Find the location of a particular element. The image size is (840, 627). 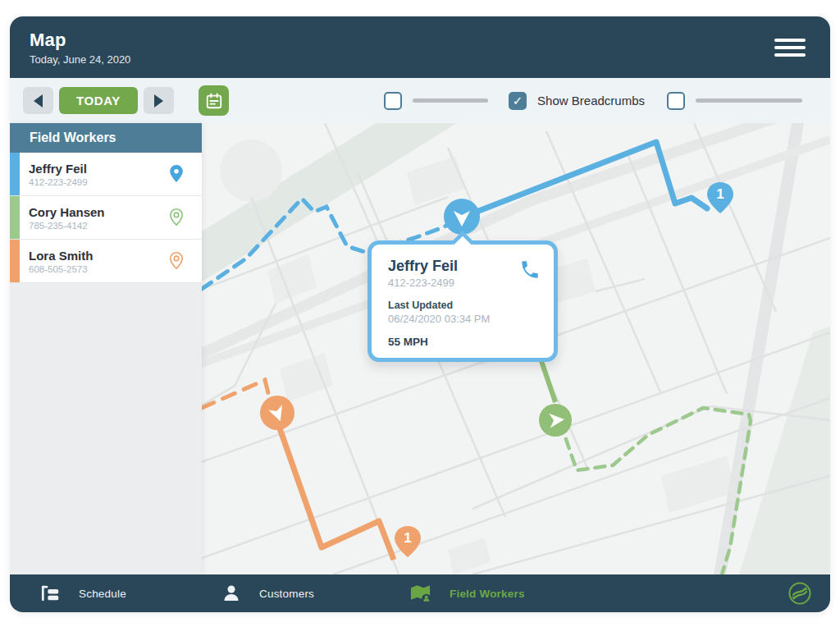

stop-pin-blue-1: 1 is located at coordinates (720, 198).